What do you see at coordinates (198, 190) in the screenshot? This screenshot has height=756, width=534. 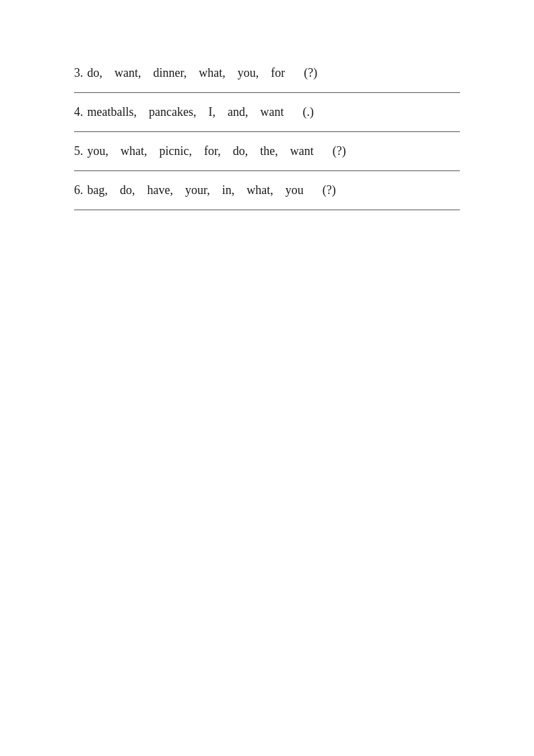 I see `word-6-3: your,` at bounding box center [198, 190].